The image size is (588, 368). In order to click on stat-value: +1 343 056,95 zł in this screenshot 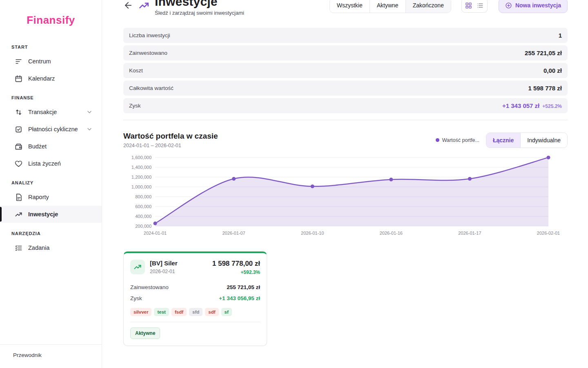, I will do `click(239, 298)`.